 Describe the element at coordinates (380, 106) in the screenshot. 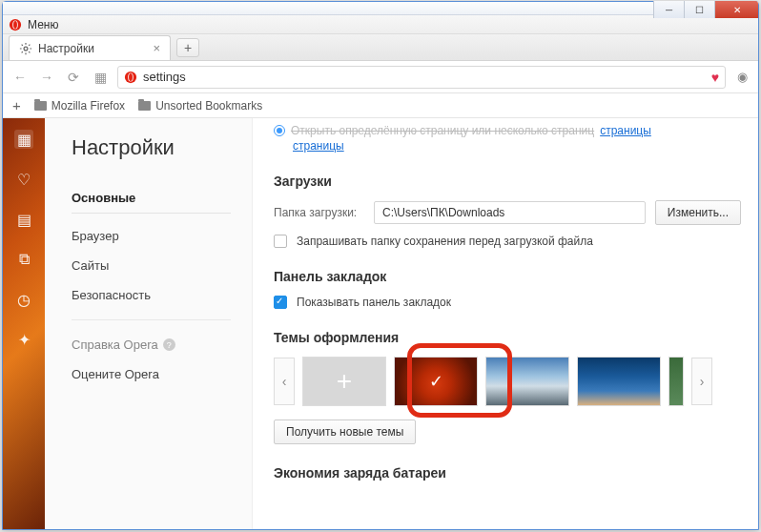

I see `bookmarks-bar: + Mozilla Firefox Unsorted Bookmarks` at that location.